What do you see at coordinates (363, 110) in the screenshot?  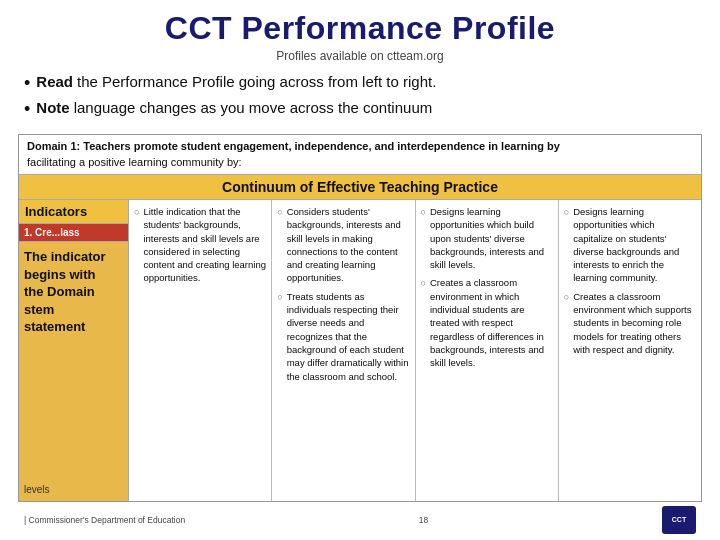 I see `bullet-item-2: • Notelanguage changes as you move acros…` at bounding box center [363, 110].